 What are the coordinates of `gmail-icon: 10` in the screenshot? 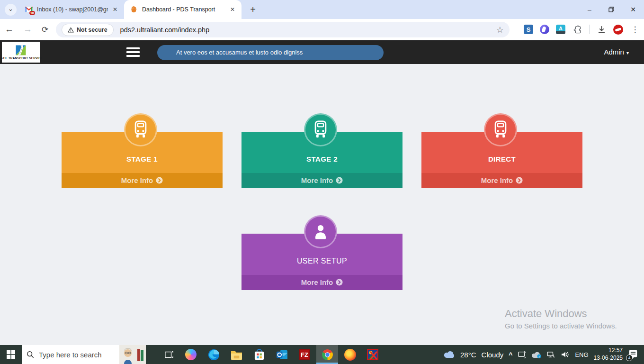 It's located at (29, 9).